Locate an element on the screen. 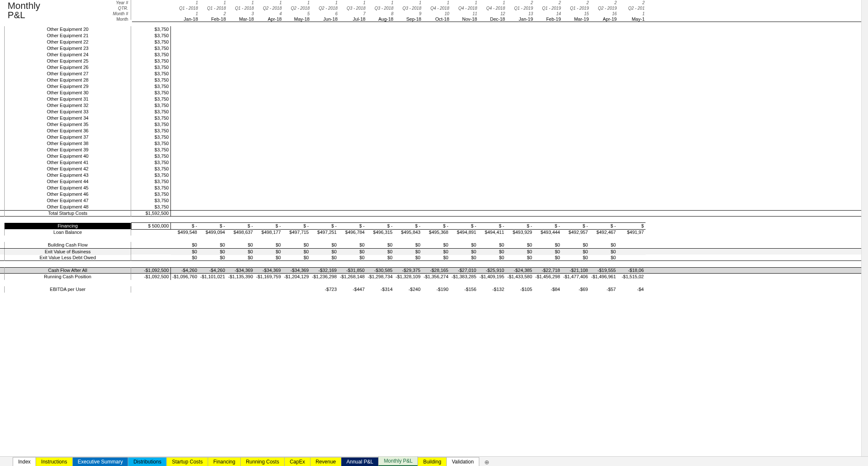 This screenshot has width=868, height=466. equipment-row: Other Equipment 32$3,750 is located at coordinates (434, 106).